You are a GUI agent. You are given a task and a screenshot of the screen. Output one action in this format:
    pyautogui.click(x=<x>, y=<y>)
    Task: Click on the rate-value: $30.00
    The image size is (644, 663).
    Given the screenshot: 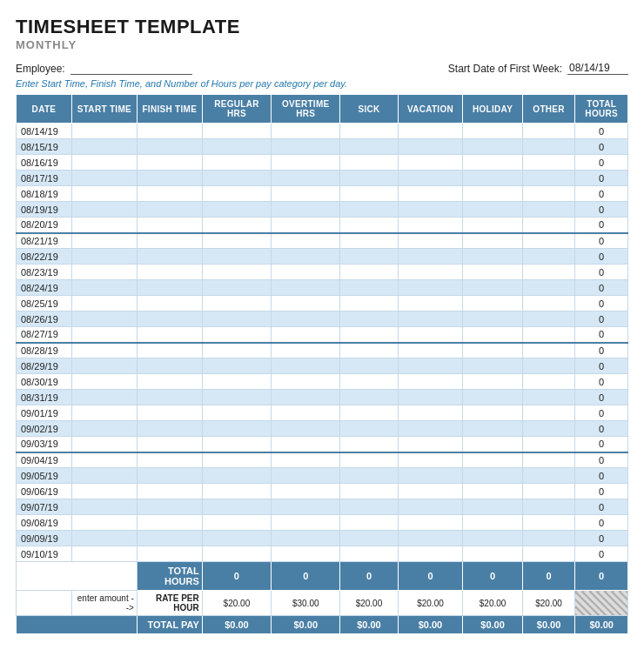 What is the action you would take?
    pyautogui.click(x=306, y=604)
    